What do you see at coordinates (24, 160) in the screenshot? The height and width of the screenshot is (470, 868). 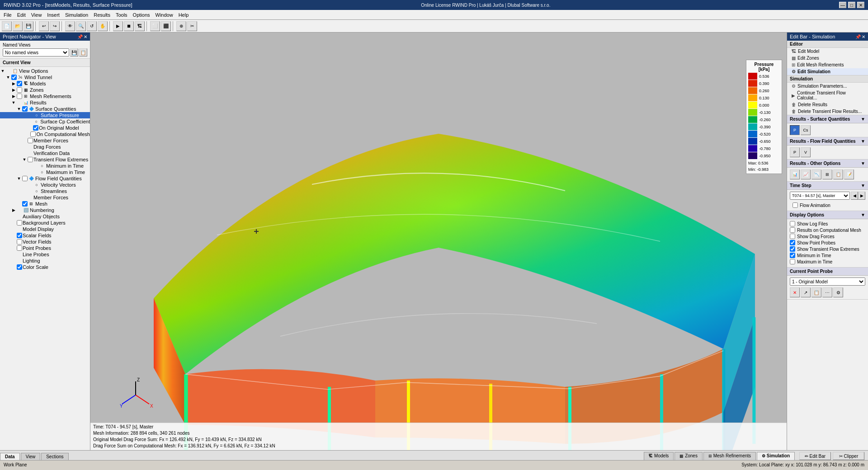 I see `toggle-transient-flow: ▼` at bounding box center [24, 160].